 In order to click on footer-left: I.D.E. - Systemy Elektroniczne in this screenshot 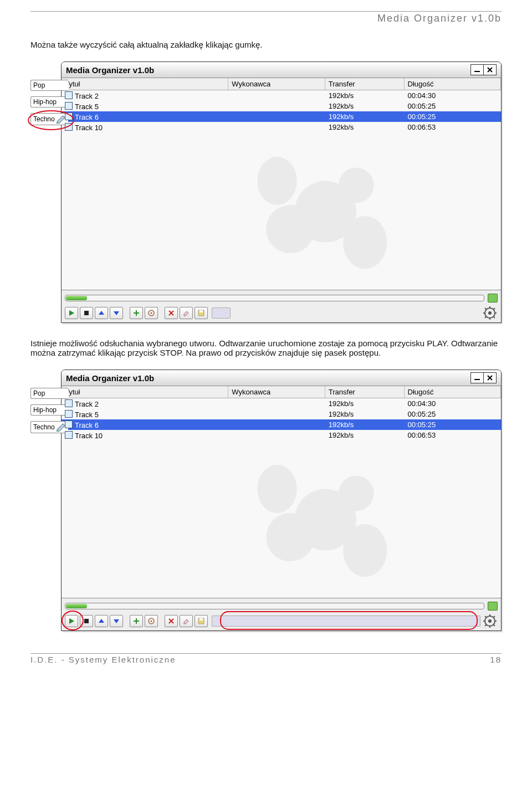, I will do `click(103, 659)`.